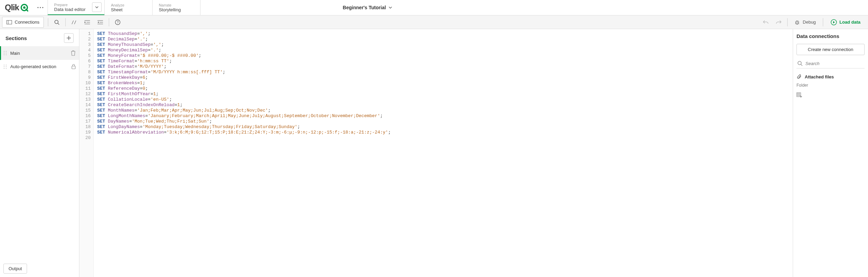  What do you see at coordinates (367, 8) in the screenshot?
I see `app-title: Beginner's Tutorial` at bounding box center [367, 8].